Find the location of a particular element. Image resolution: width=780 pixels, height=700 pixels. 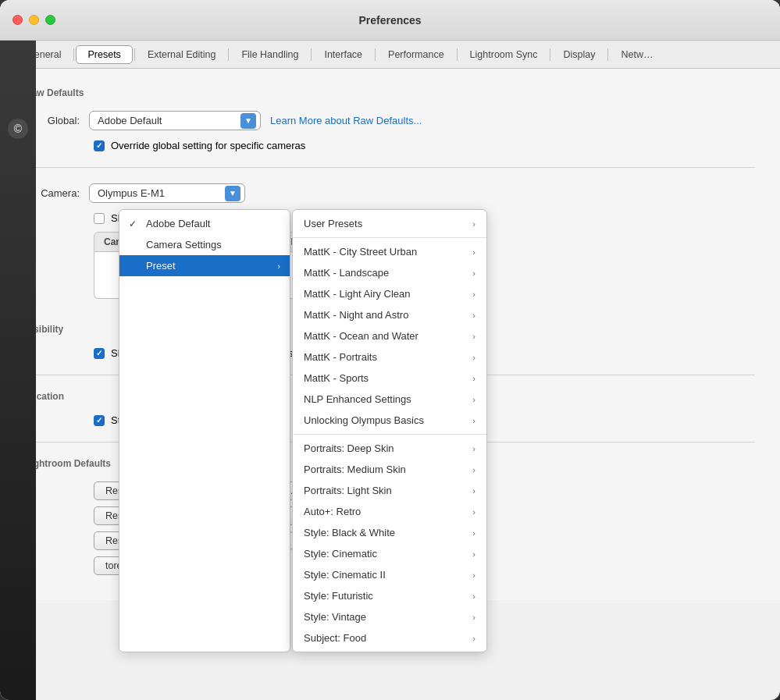

tab-file-handling: File Handling is located at coordinates (270, 55).